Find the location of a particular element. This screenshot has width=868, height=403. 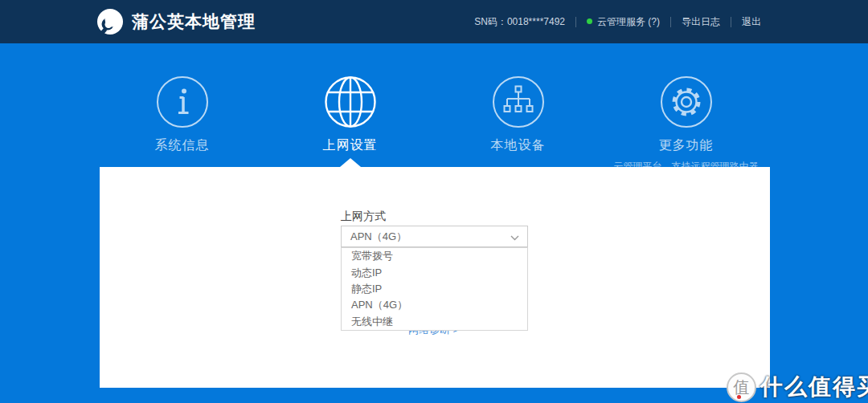

dropdown-option-static-ip: 静态IP is located at coordinates (434, 289).